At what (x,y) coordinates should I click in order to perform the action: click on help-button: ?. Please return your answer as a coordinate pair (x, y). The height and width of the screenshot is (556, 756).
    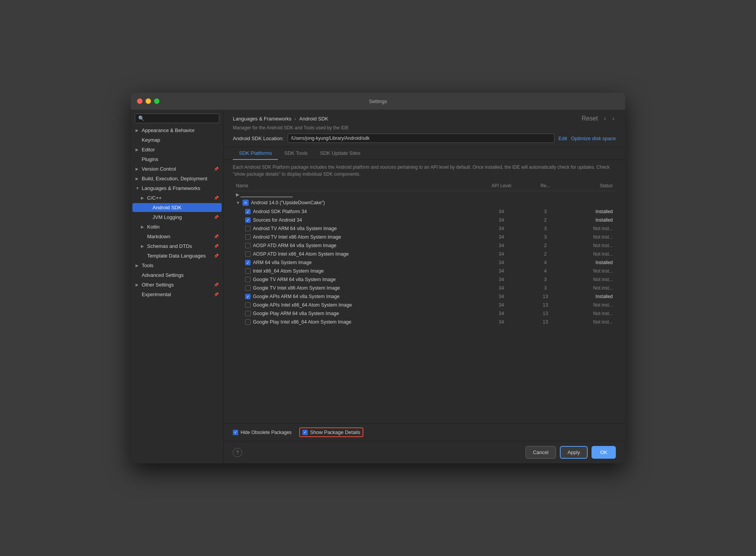
    Looking at the image, I should click on (237, 453).